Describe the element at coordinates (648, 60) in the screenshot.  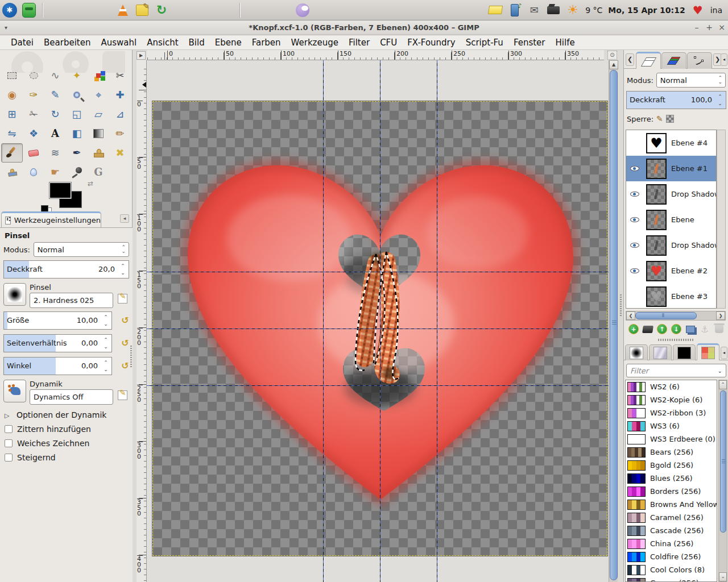
I see `tab-layers` at that location.